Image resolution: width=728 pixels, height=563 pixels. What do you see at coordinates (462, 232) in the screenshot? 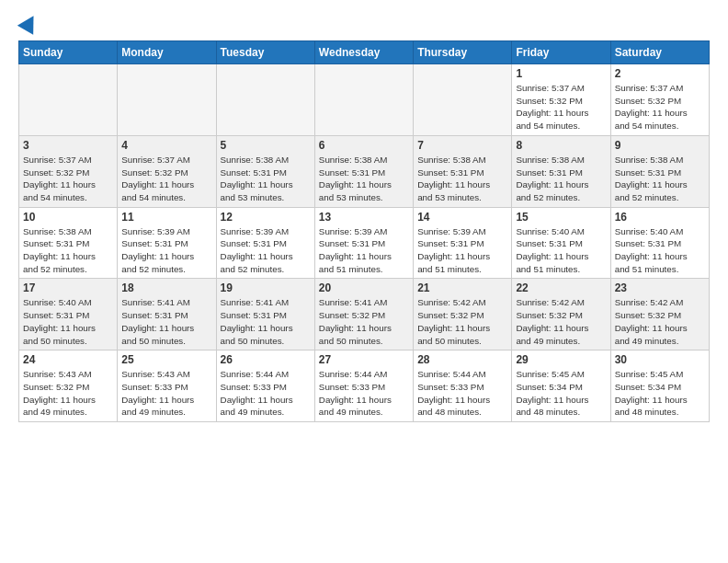
I see `sunrise-text: Sunrise: 5:39 AM` at bounding box center [462, 232].